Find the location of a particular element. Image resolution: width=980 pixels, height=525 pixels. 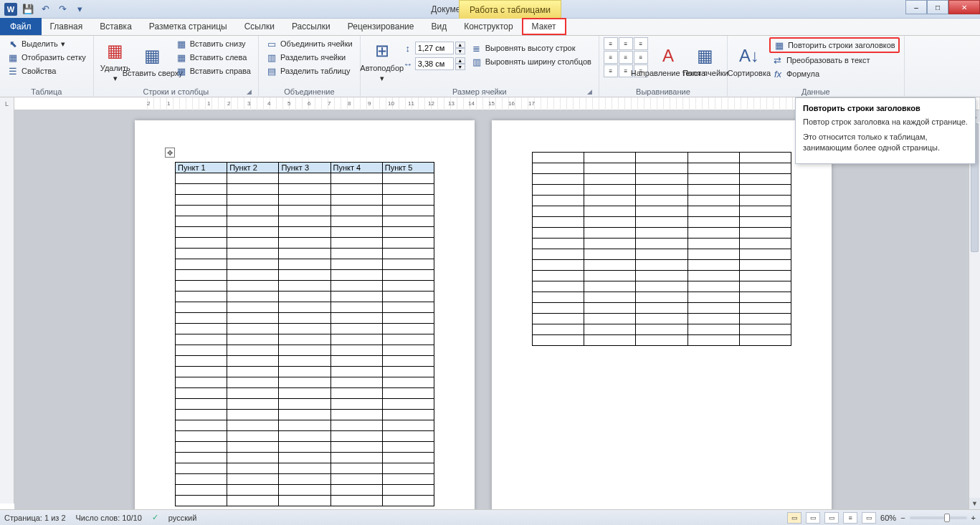

align-top-center: ≡ is located at coordinates (626, 44).